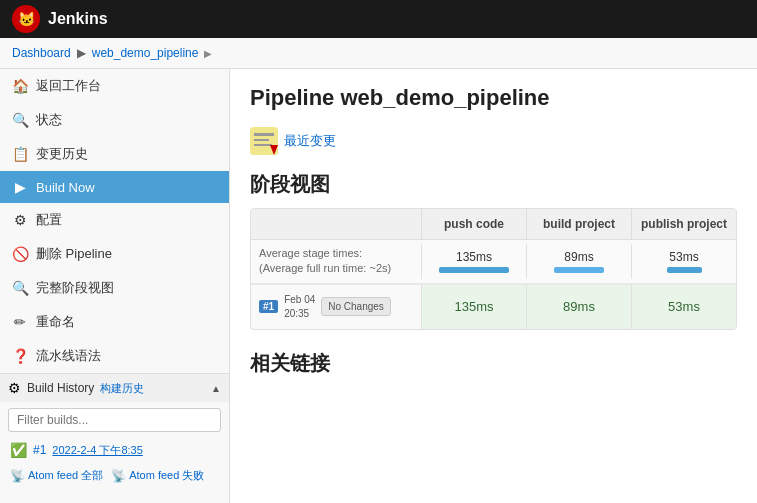  What do you see at coordinates (49, 220) in the screenshot?
I see `sidebar-item-label-config: 配置` at bounding box center [49, 220].